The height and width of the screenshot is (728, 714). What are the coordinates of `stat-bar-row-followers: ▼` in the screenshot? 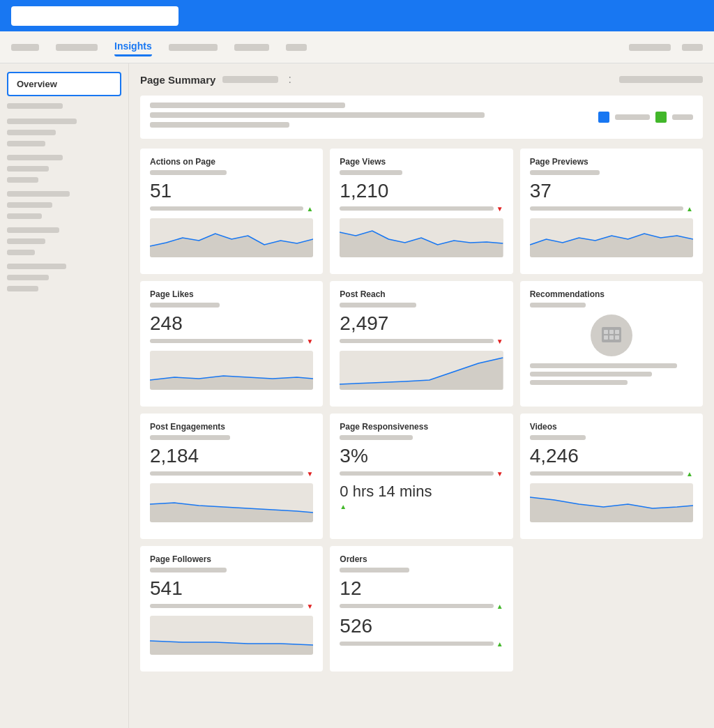 It's located at (231, 607).